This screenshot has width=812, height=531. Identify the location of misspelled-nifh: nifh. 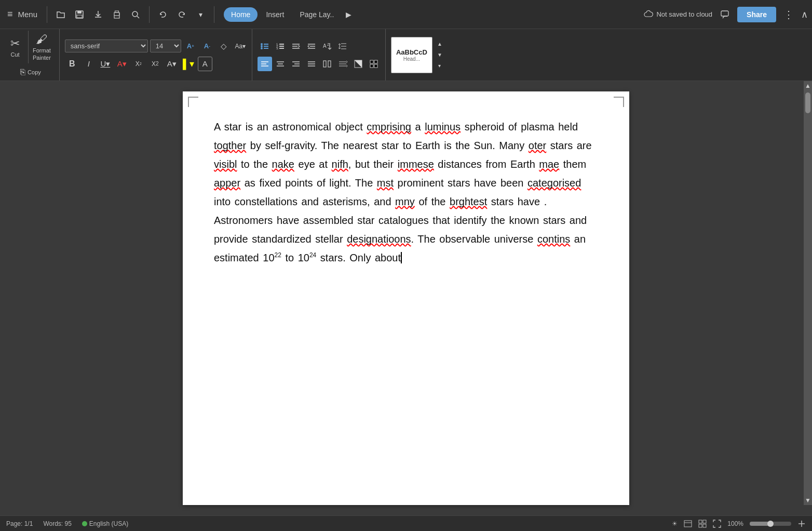
(340, 164).